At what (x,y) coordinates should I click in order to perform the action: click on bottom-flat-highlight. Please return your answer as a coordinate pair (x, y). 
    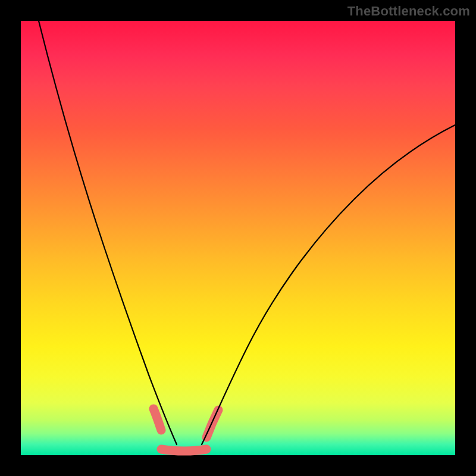
    Looking at the image, I should click on (184, 450).